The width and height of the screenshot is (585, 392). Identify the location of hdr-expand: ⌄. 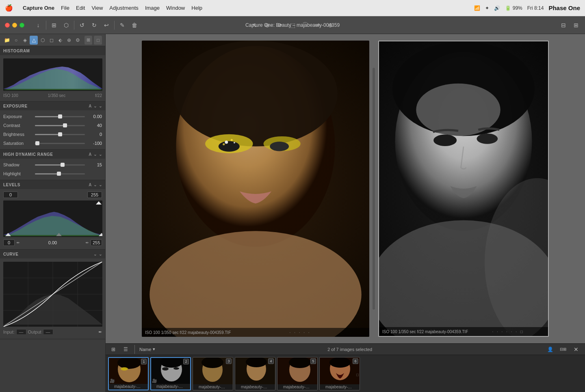
(95, 154).